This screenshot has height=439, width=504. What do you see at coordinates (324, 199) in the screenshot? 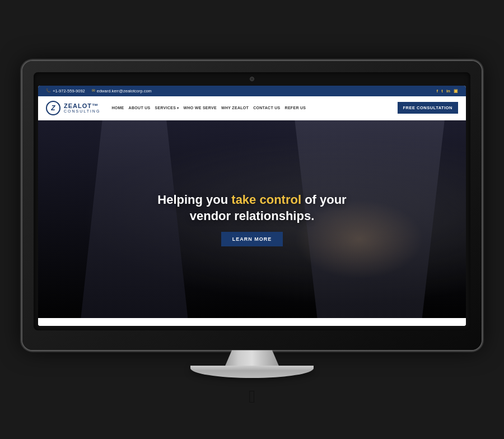
I see `hero-heading-part2: of your` at bounding box center [324, 199].